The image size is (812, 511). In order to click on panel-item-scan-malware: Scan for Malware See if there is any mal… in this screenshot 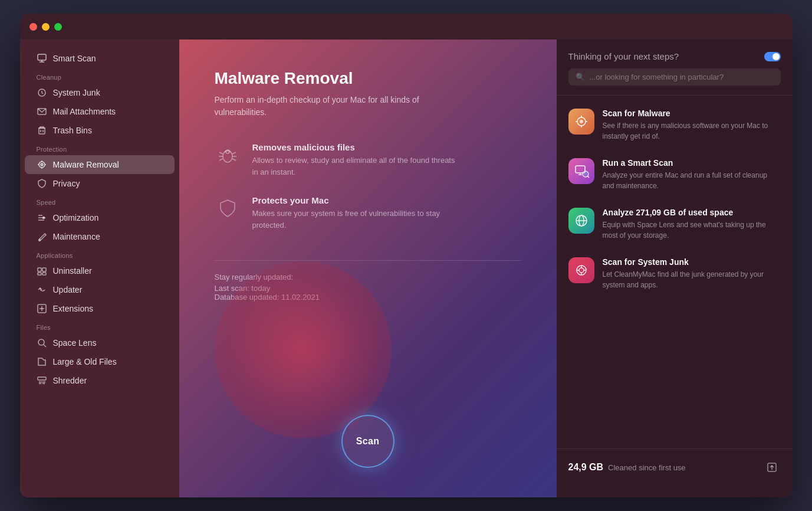, I will do `click(675, 125)`.